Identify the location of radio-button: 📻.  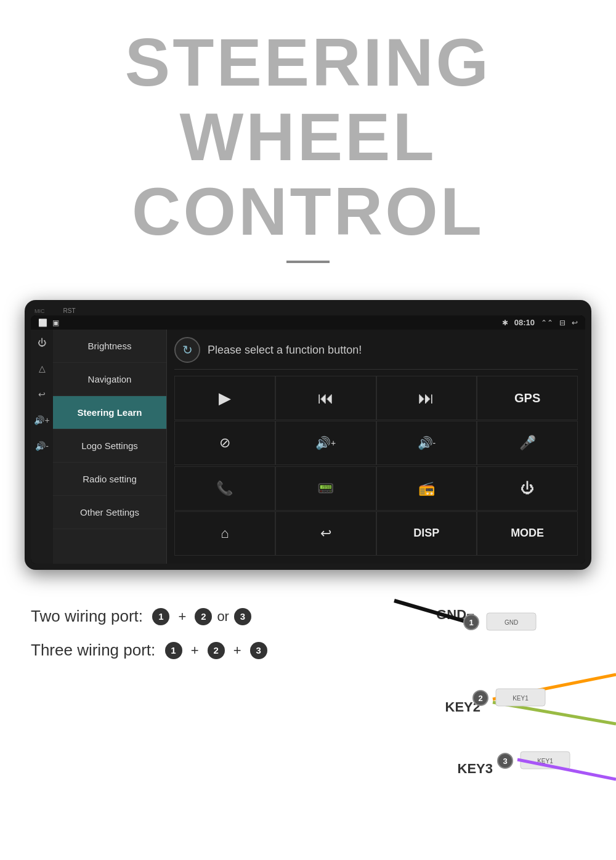
(427, 489).